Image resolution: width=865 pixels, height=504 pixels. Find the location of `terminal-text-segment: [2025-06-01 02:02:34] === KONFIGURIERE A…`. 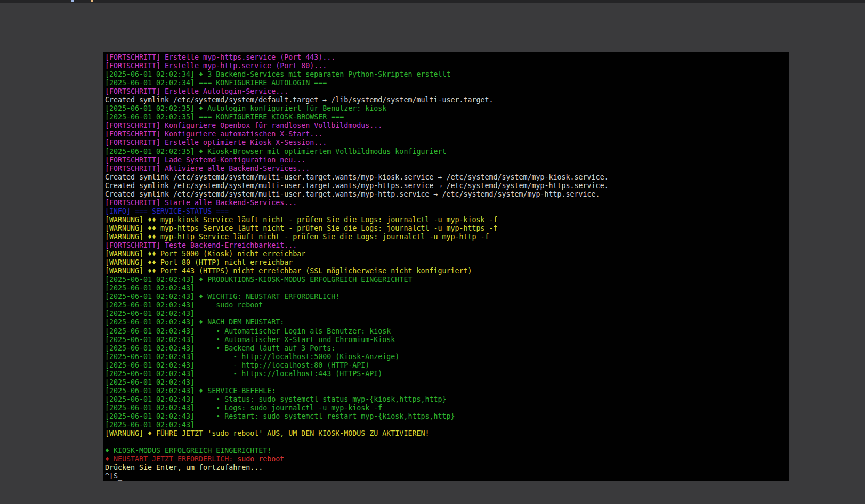

terminal-text-segment: [2025-06-01 02:02:34] === KONFIGURIERE A… is located at coordinates (216, 83).